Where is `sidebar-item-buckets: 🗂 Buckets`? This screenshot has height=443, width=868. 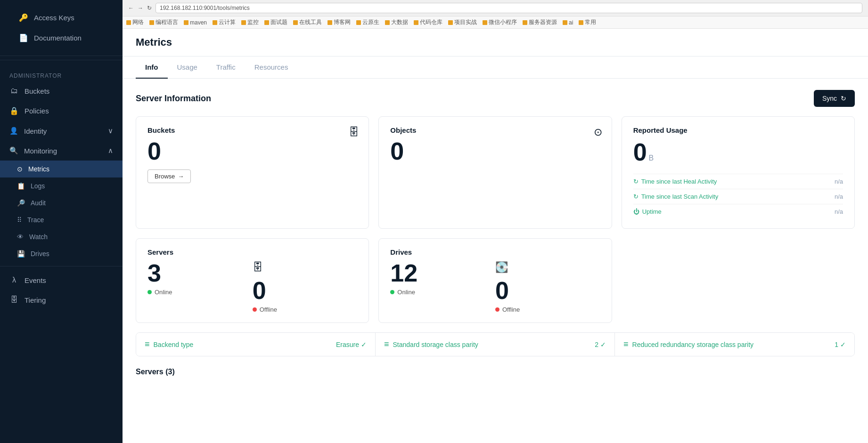 sidebar-item-buckets: 🗂 Buckets is located at coordinates (61, 91).